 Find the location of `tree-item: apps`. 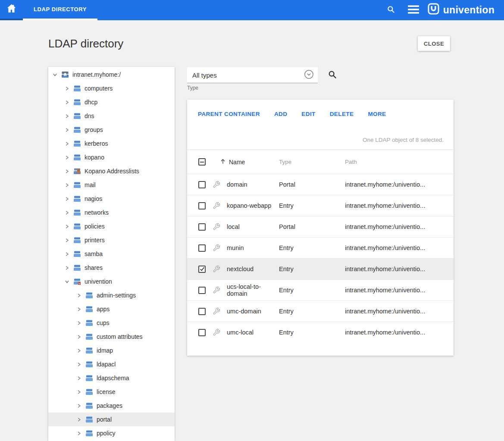

tree-item: apps is located at coordinates (111, 309).